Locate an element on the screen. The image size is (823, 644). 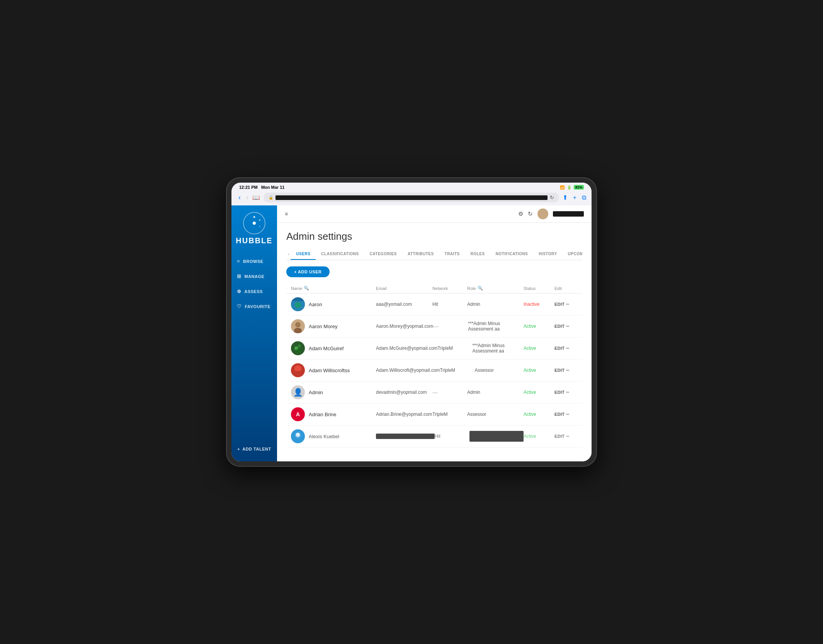
logo-area: HUBBLE is located at coordinates (254, 229).